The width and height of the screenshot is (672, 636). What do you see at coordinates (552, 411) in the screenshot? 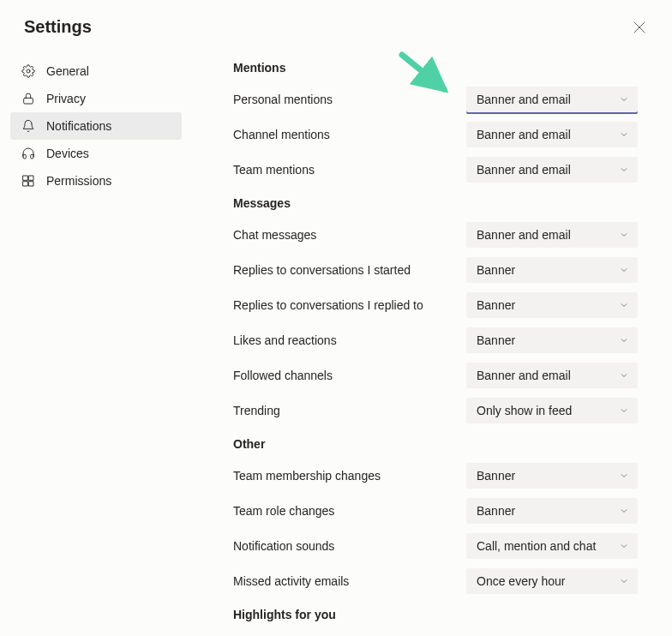
I see `dropdown-trending: Only show in feed` at bounding box center [552, 411].